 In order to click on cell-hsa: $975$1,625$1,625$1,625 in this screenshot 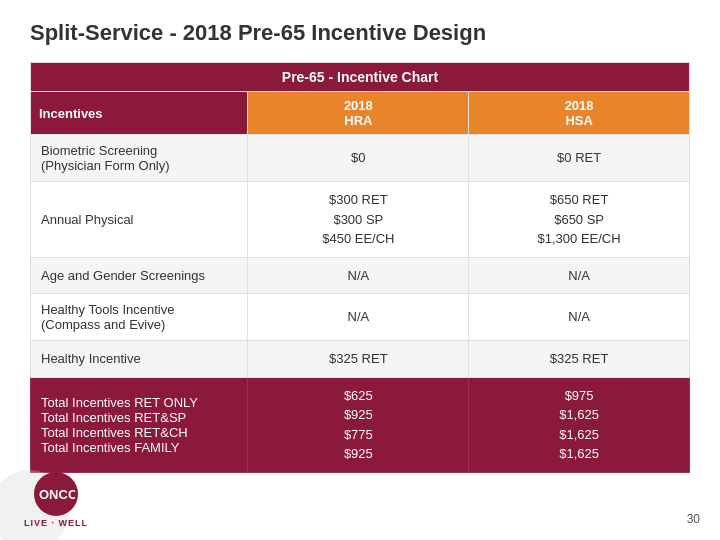, I will do `click(580, 424)`.